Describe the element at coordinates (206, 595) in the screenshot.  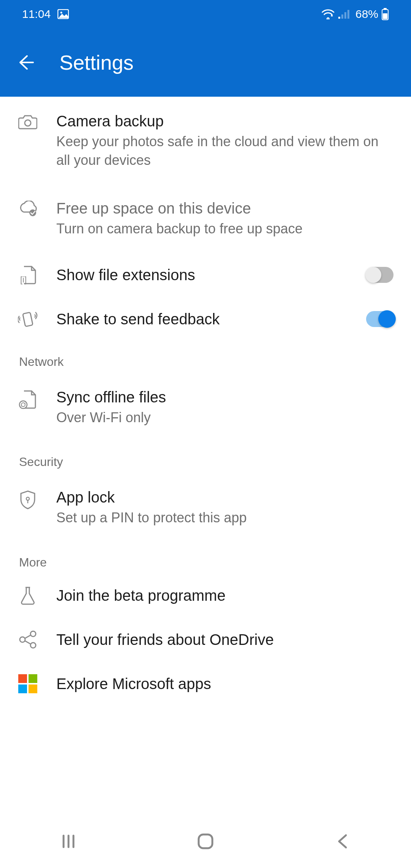
I see `setting-join-beta: Join the beta programme` at that location.